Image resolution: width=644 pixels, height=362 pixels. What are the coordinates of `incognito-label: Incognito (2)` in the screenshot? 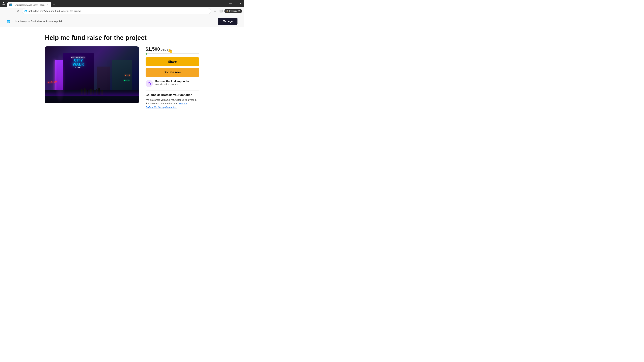 It's located at (235, 11).